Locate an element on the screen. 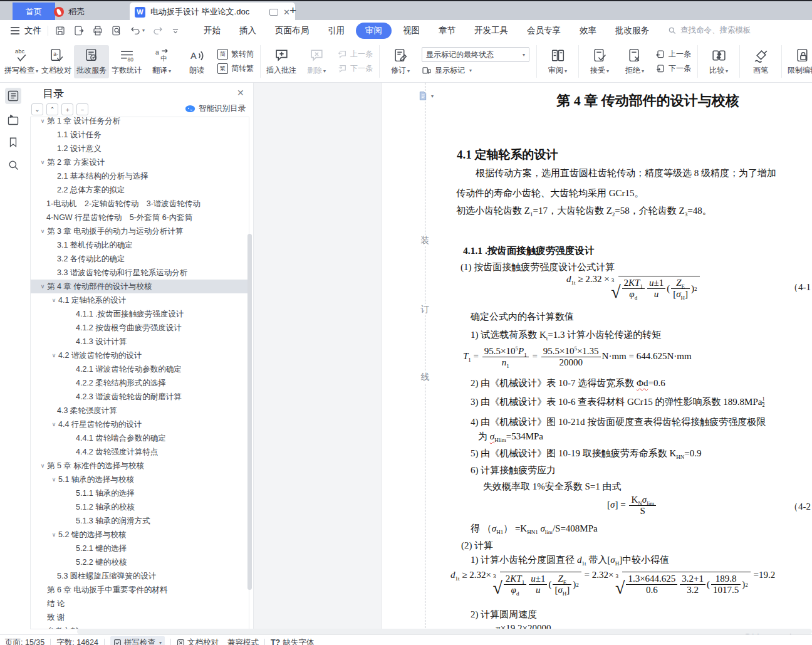 The height and width of the screenshot is (645, 812). menu-tab-视图: 视图 is located at coordinates (411, 31).